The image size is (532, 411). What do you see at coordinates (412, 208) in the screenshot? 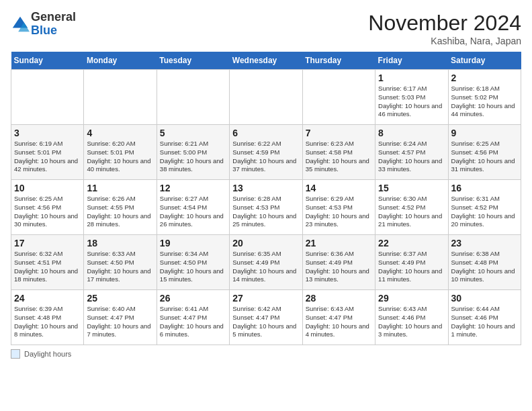
I see `calendar-cell: 15Sunrise: 6:30 AM Sunset: 4:52 PM Dayli…` at bounding box center [412, 208].